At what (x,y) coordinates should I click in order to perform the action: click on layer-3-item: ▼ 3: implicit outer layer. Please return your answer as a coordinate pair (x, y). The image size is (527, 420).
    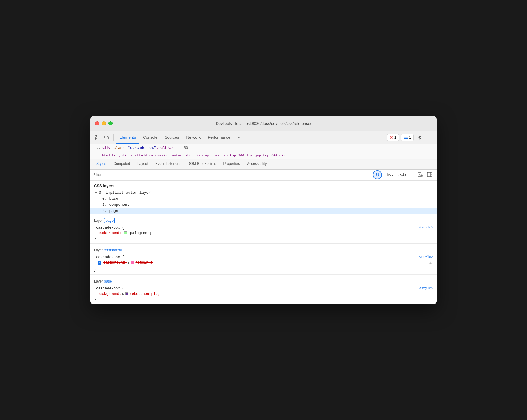
    Looking at the image, I should click on (264, 193).